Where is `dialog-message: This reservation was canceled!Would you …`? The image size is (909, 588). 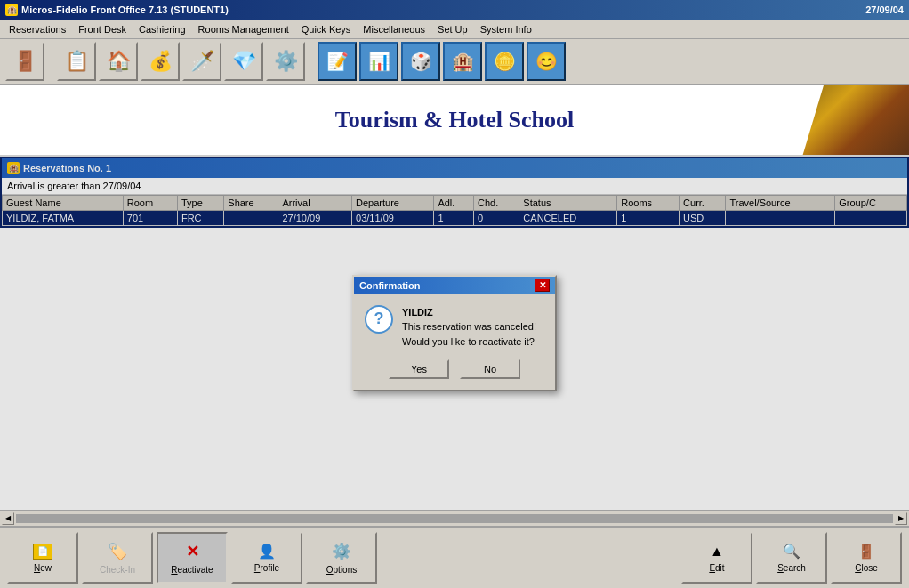 dialog-message: This reservation was canceled!Would you … is located at coordinates (470, 334).